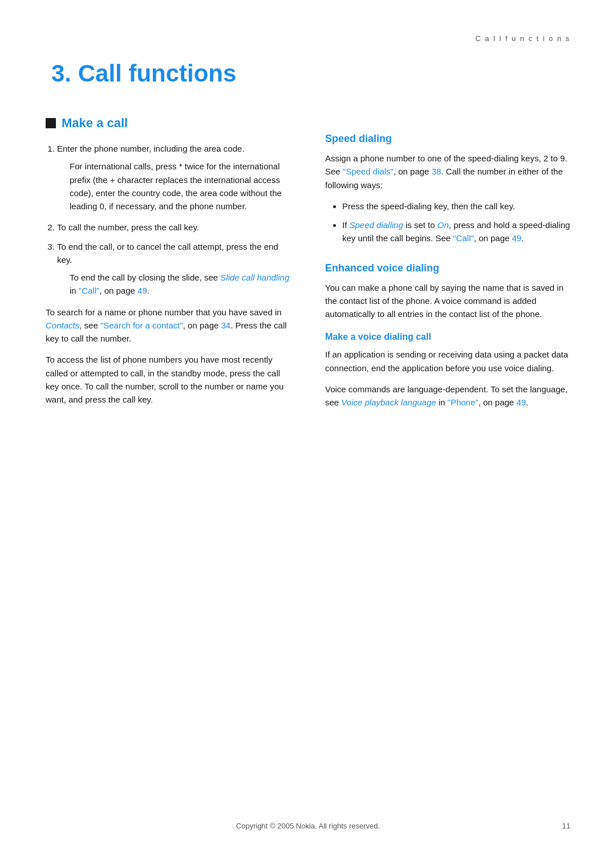 Image resolution: width=616 pixels, height=853 pixels. I want to click on right-column: Speed dialing Assign a phone number to o…, so click(448, 266).